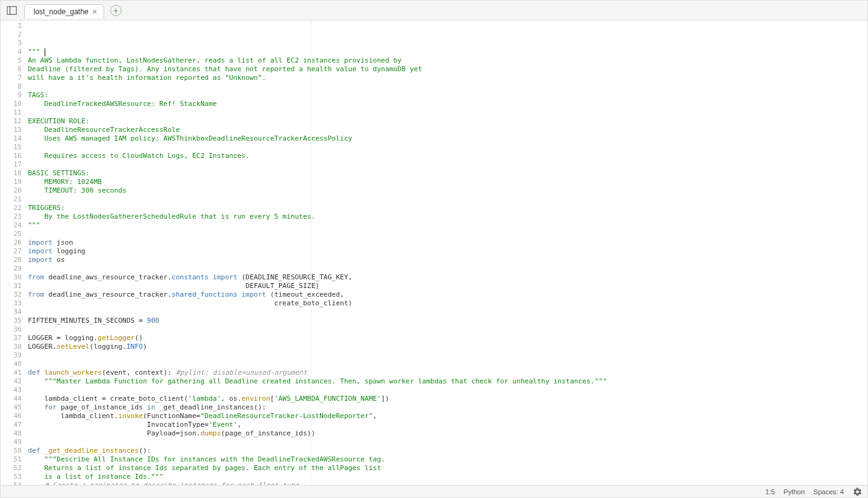 The height and width of the screenshot is (498, 868). What do you see at coordinates (11, 477) in the screenshot?
I see `line-number: 53` at bounding box center [11, 477].